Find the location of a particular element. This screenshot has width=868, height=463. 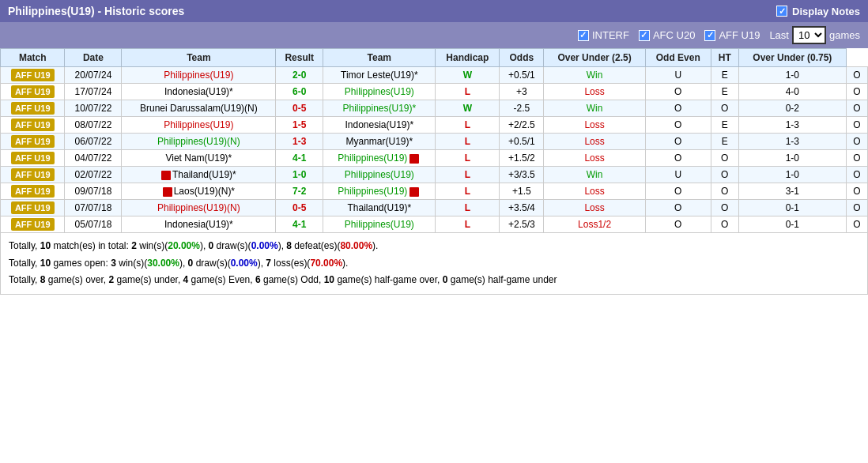

table-row: AFF U1920/07/24Philippines(U19)2-0Timor … is located at coordinates (435, 76).